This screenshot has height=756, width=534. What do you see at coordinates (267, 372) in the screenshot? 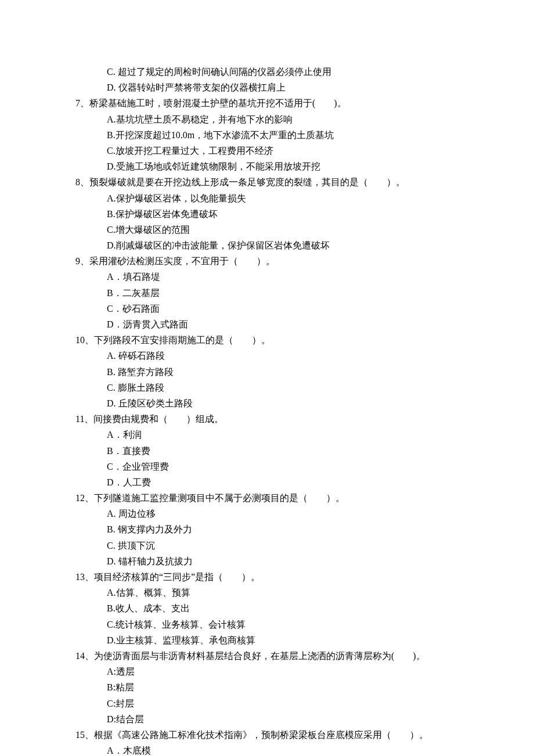
I see `question-10: 10、下列路段不宜安排雨期施工的是（ ）。 A. 碎砾石路段 B. 路堑弃方路段…` at bounding box center [267, 372].